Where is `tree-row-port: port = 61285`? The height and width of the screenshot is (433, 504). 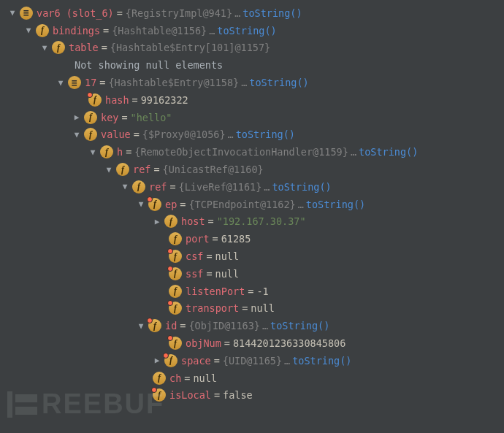 tree-row-port: port = 61285 is located at coordinates (253, 239).